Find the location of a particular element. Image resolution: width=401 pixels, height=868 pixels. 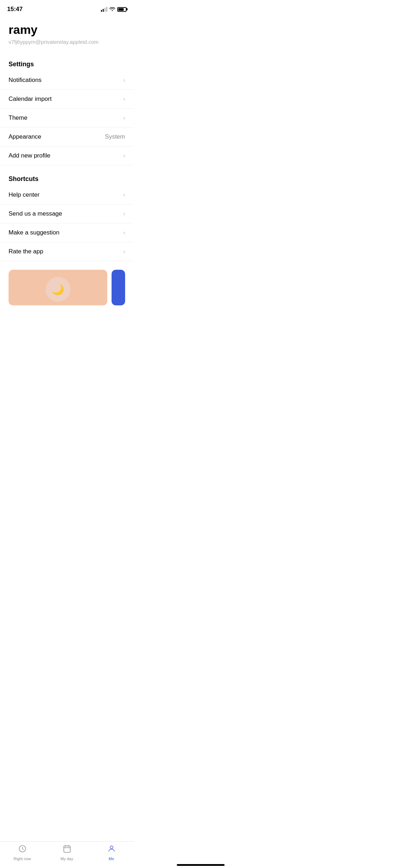

make-suggestion-right: › is located at coordinates (124, 233).